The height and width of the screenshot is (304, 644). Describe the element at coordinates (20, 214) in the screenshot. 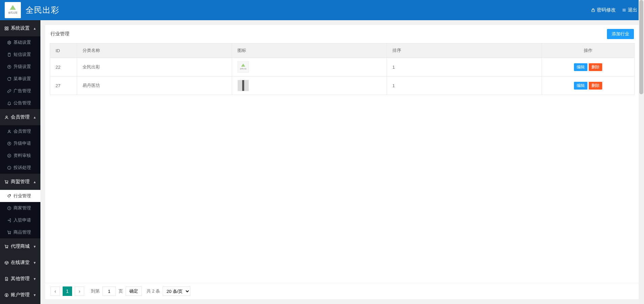

I see `sidebar-submenu-alliance: 行业管理商家管理入驻申请商品管理` at that location.